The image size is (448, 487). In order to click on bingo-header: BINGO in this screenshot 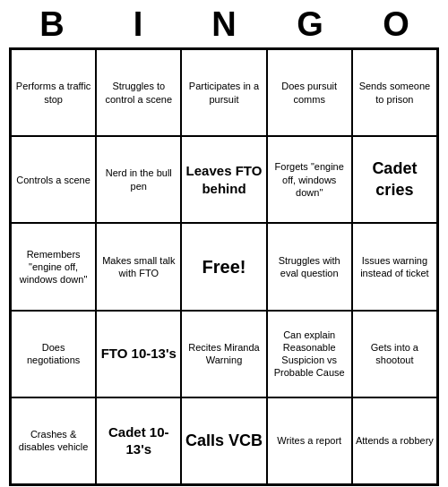, I will do `click(224, 23)`.